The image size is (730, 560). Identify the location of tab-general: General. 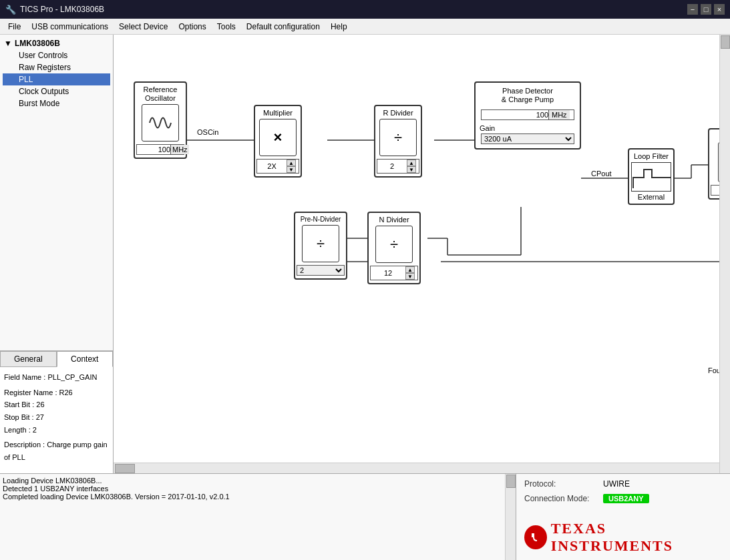
(28, 359).